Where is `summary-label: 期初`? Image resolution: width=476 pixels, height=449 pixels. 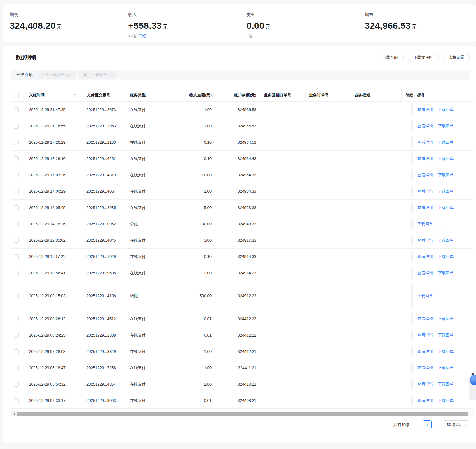
summary-label: 期初 is located at coordinates (65, 15).